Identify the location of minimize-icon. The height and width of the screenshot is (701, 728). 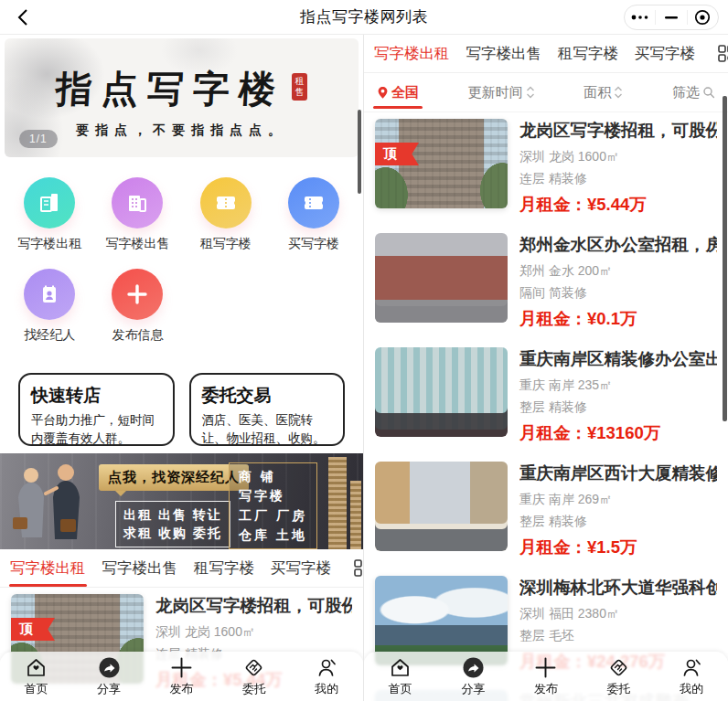
(671, 17).